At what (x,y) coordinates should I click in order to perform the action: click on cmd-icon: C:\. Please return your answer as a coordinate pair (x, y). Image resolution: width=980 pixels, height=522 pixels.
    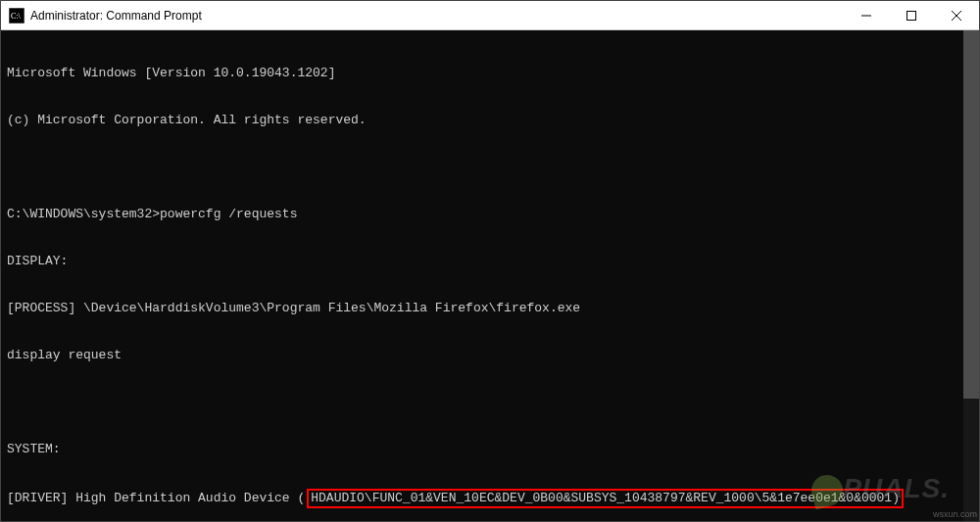
    Looking at the image, I should click on (17, 16).